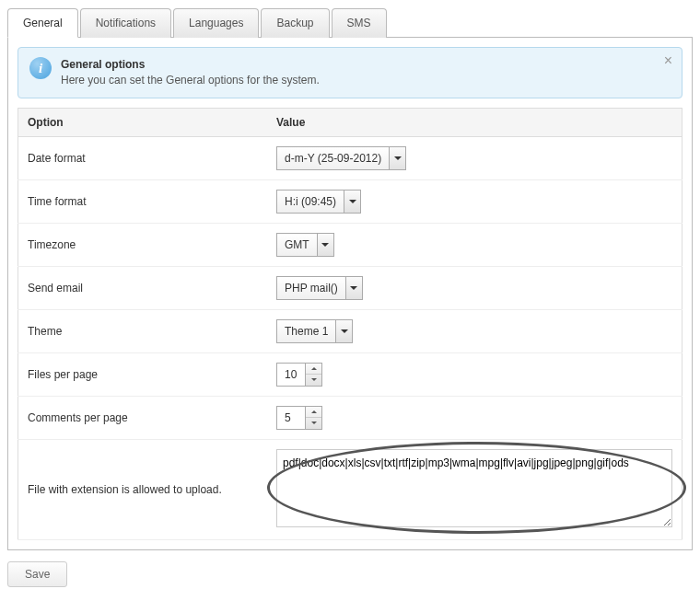 Image resolution: width=700 pixels, height=589 pixels. What do you see at coordinates (144, 418) in the screenshot?
I see `label-comments-per-page: Comments per page` at bounding box center [144, 418].